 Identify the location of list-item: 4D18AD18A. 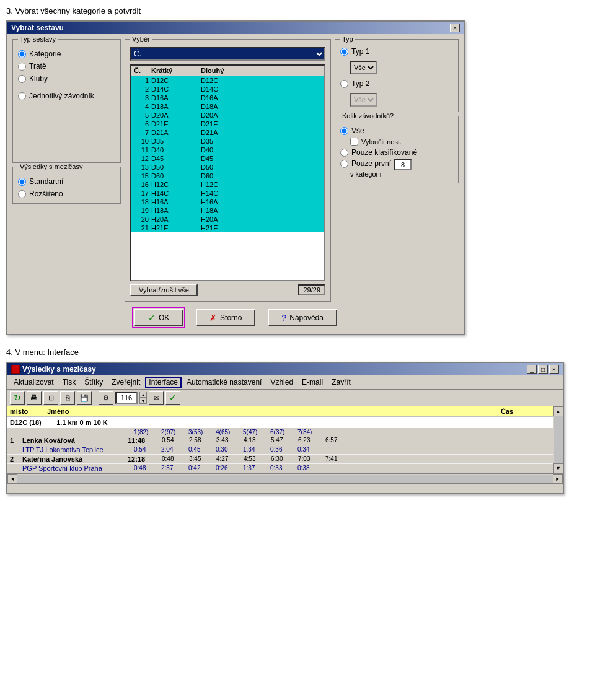
(228, 107).